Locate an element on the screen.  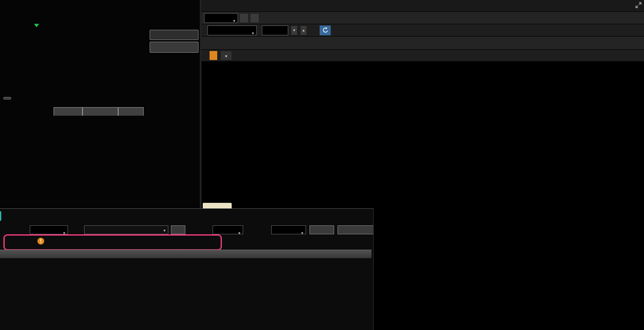
next-button is located at coordinates (255, 18).